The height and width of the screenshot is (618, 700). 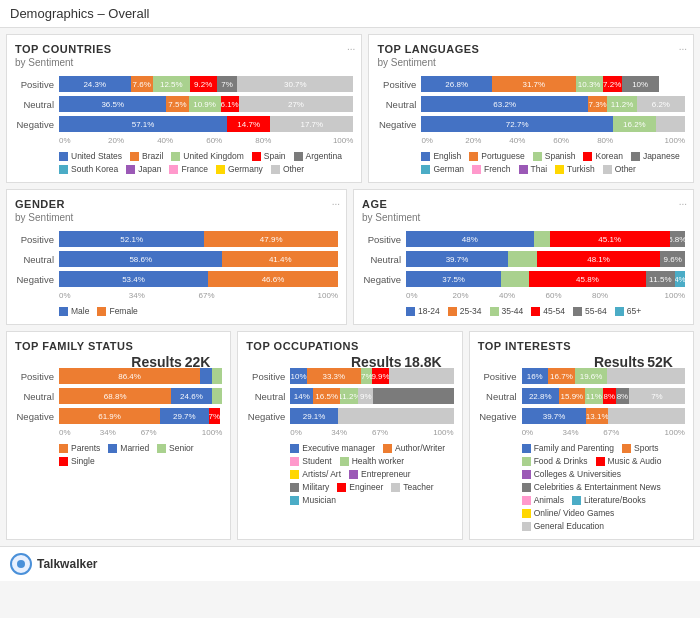 What do you see at coordinates (531, 104) in the screenshot?
I see `languages-bars: Positive26.8%31.7%10.3%7.2%10%Neutral63.…` at bounding box center [531, 104].